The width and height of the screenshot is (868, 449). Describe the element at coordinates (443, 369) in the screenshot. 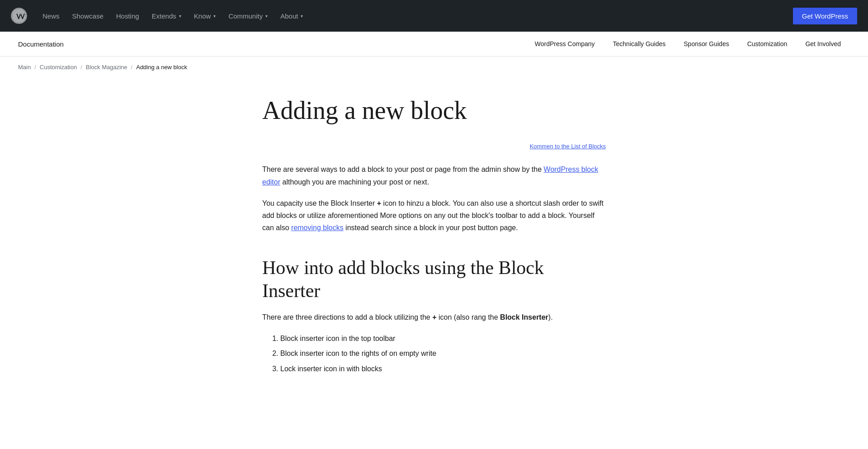

I see `list-item: Lock inserter icon in with blocks` at that location.